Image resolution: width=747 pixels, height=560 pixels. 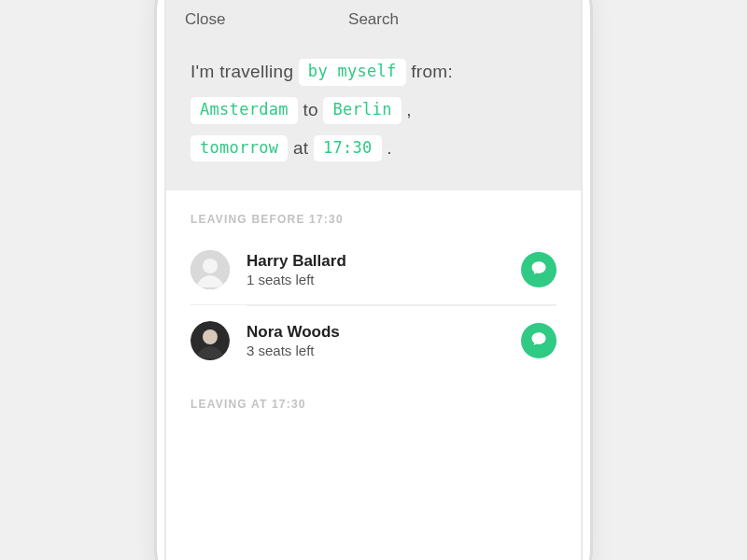 What do you see at coordinates (362, 110) in the screenshot?
I see `to-token: Berlin` at bounding box center [362, 110].